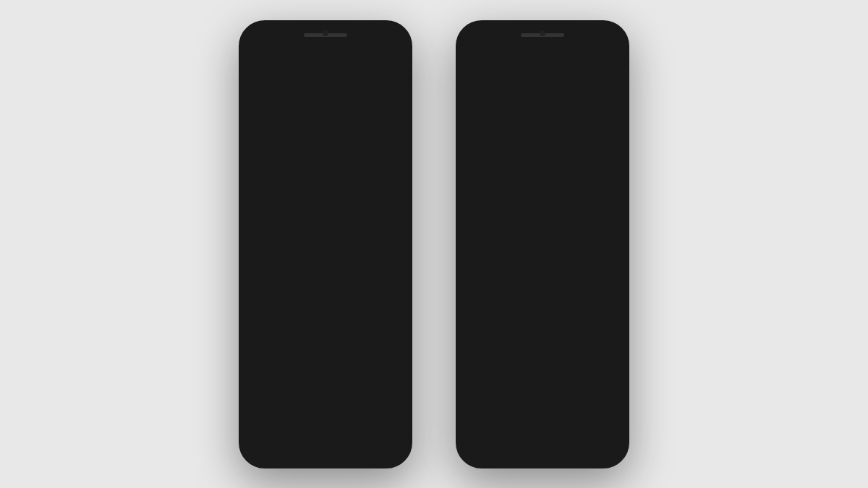 This screenshot has height=488, width=868. I want to click on header-icons-dark: 📷 ✏, so click(590, 56).